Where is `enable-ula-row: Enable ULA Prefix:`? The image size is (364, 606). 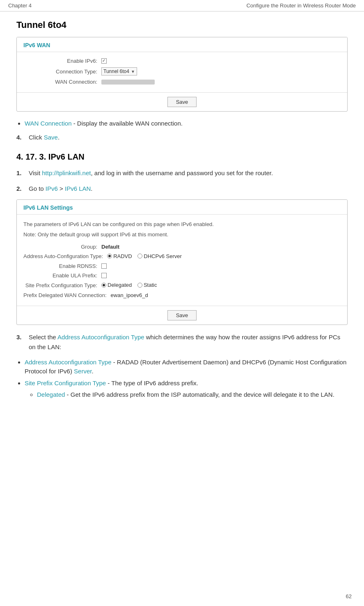 enable-ula-row: Enable ULA Prefix: is located at coordinates (182, 276).